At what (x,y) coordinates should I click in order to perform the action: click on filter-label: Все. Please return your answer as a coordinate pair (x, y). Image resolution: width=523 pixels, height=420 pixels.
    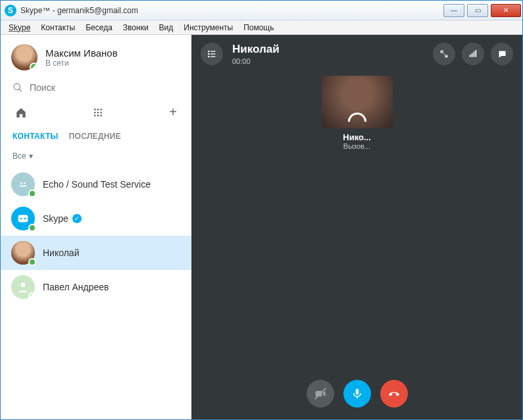
    Looking at the image, I should click on (20, 156).